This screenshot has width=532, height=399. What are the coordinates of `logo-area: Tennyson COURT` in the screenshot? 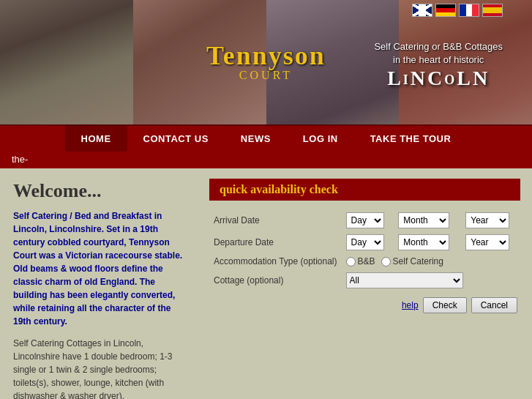 It's located at (266, 62).